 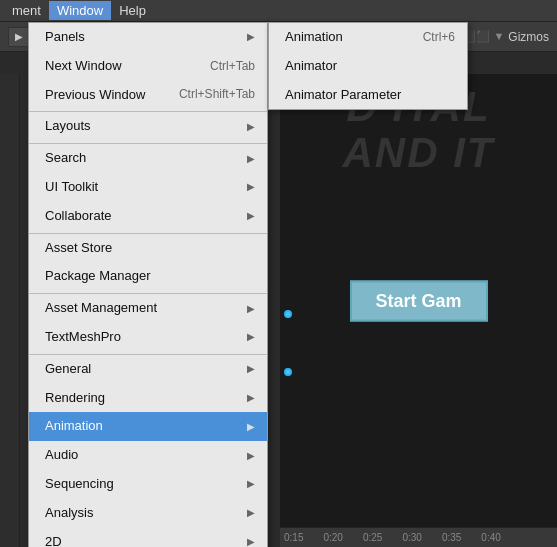 What do you see at coordinates (148, 276) in the screenshot?
I see `menu-package-manager: Package Manager` at bounding box center [148, 276].